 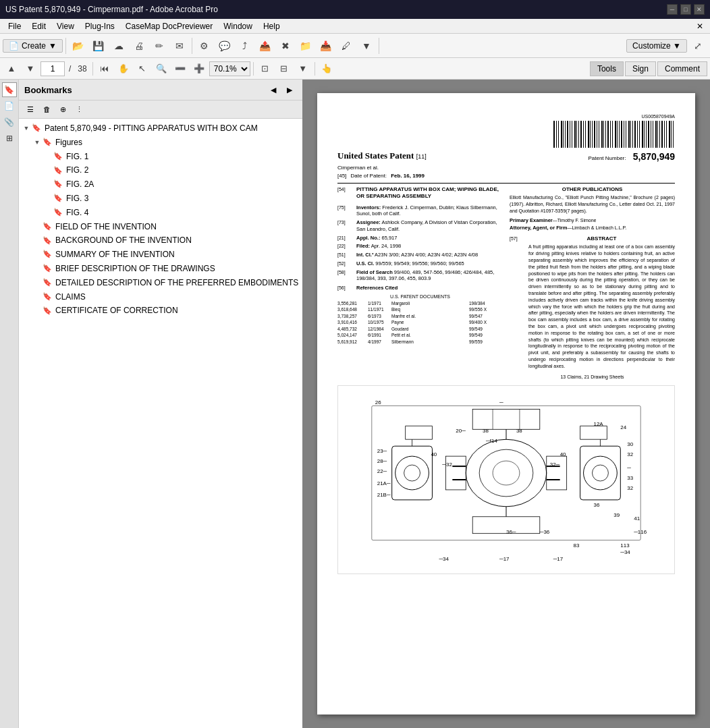 I want to click on bookmark-figures: ▼ 🔖 Figures, so click(x=161, y=143).